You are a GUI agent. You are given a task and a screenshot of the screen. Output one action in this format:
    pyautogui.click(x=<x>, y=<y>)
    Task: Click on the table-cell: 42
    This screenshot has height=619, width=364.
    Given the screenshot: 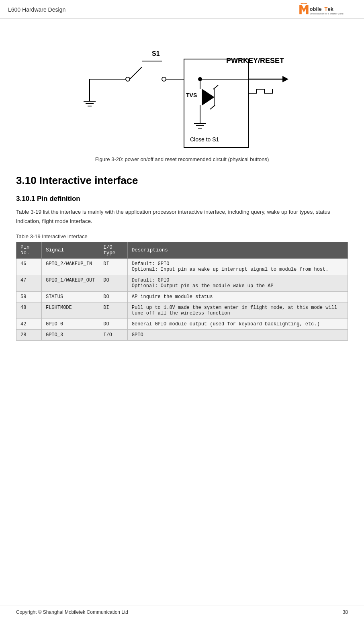 What is the action you would take?
    pyautogui.click(x=29, y=324)
    